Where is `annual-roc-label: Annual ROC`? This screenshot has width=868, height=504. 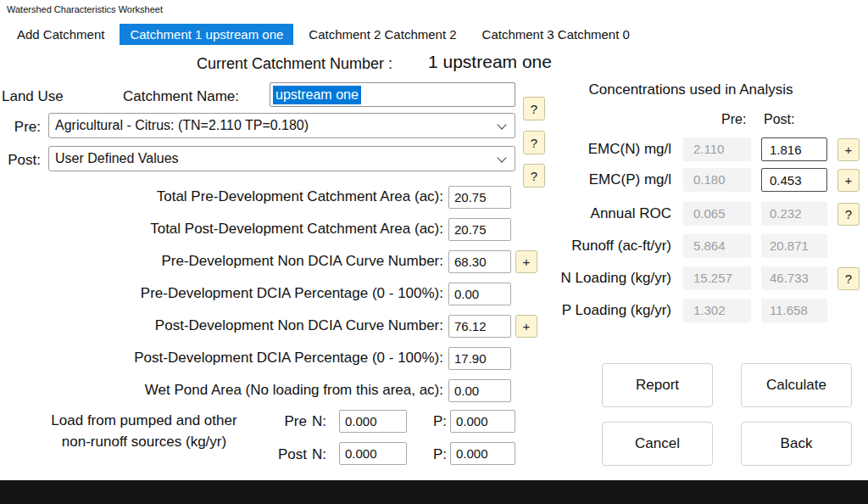
annual-roc-label: Annual ROC is located at coordinates (602, 214).